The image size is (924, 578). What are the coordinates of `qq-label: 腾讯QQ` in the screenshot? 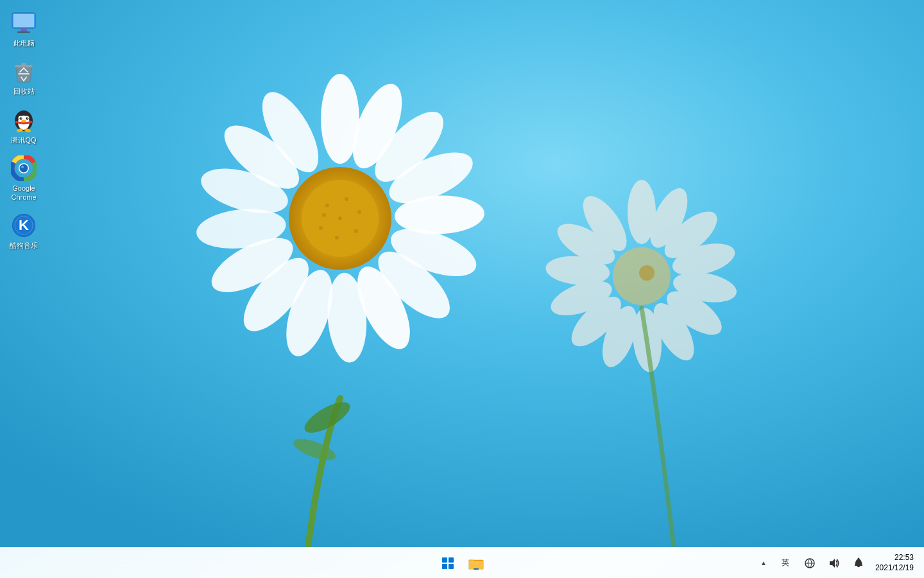 It's located at (23, 140).